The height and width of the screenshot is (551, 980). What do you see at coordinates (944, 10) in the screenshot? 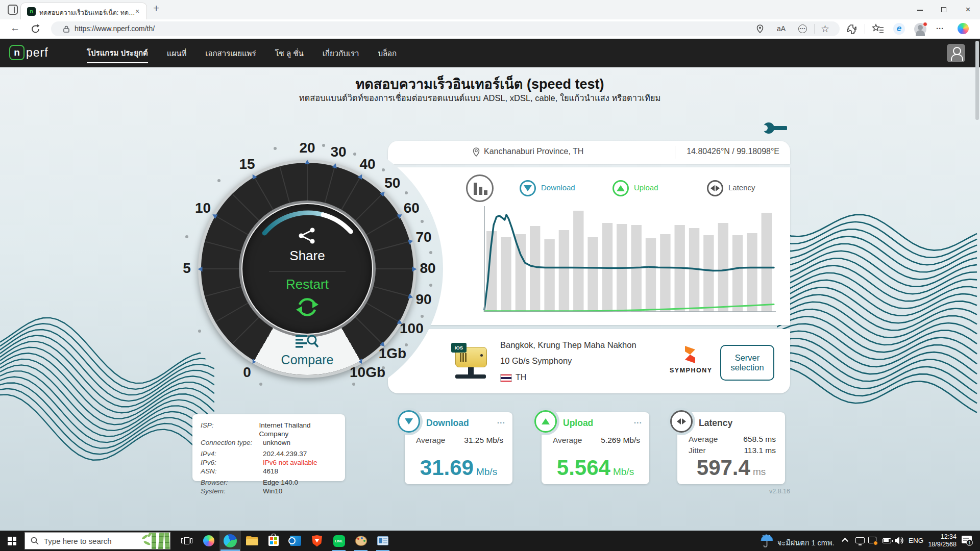
I see `maximize-button` at bounding box center [944, 10].